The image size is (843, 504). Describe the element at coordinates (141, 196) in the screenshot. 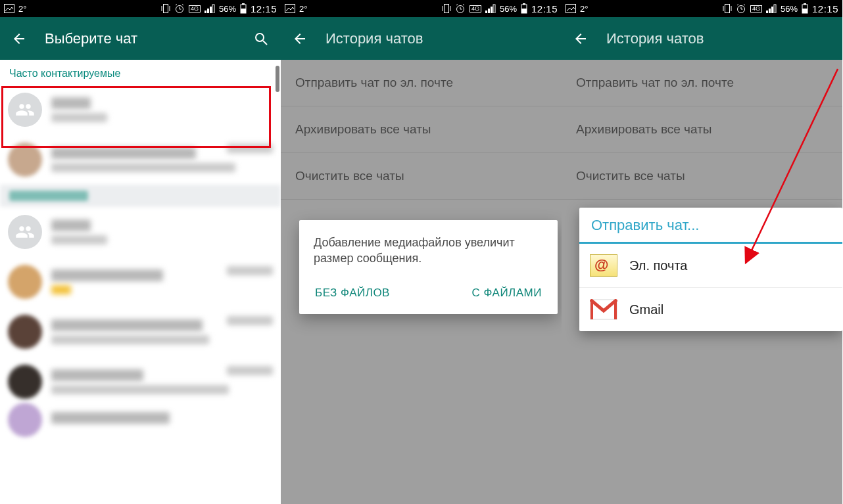

I see `section-recent-chats` at that location.